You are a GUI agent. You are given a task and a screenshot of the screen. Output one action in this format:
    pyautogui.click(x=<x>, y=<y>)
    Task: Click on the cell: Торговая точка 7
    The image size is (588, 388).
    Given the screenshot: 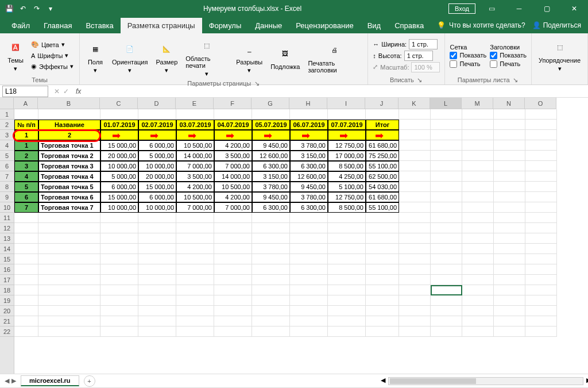 What is the action you would take?
    pyautogui.click(x=69, y=208)
    